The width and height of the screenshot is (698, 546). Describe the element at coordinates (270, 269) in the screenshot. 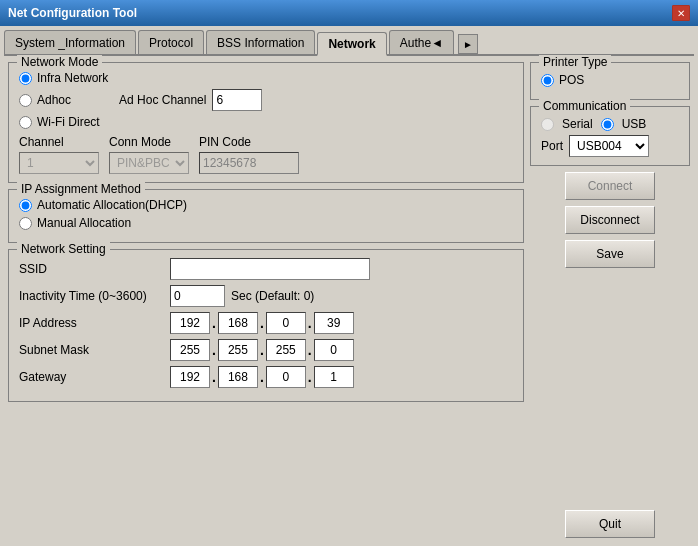

I see `ssid-input` at that location.